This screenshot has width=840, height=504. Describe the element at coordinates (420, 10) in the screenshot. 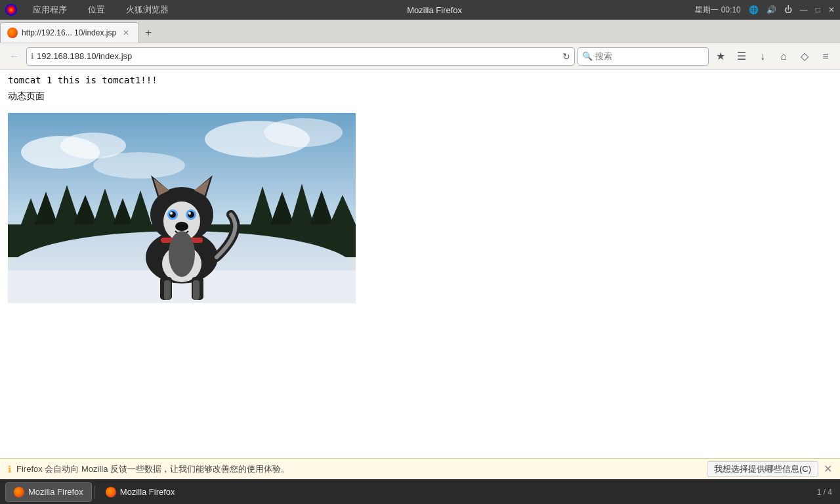

I see `titlebar: 应用程序 位置 火狐浏览器 Mozilla Firefox 星期一 00:10 …` at that location.